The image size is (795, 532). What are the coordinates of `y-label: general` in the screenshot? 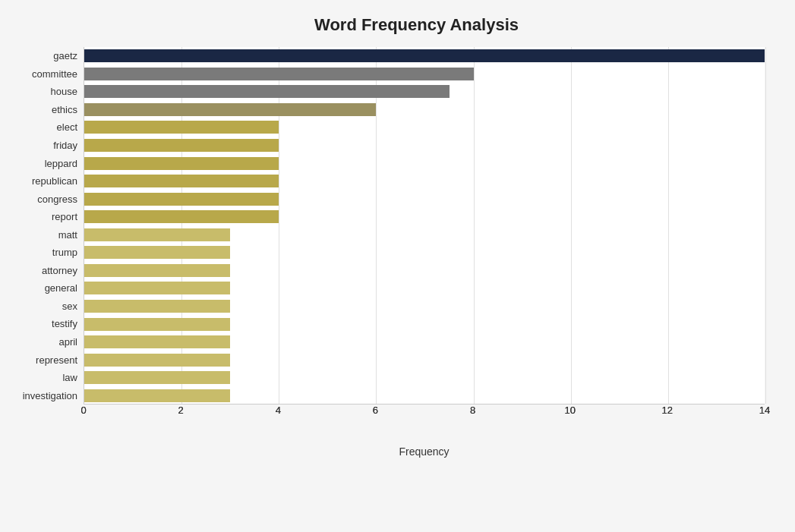 It's located at (46, 288).